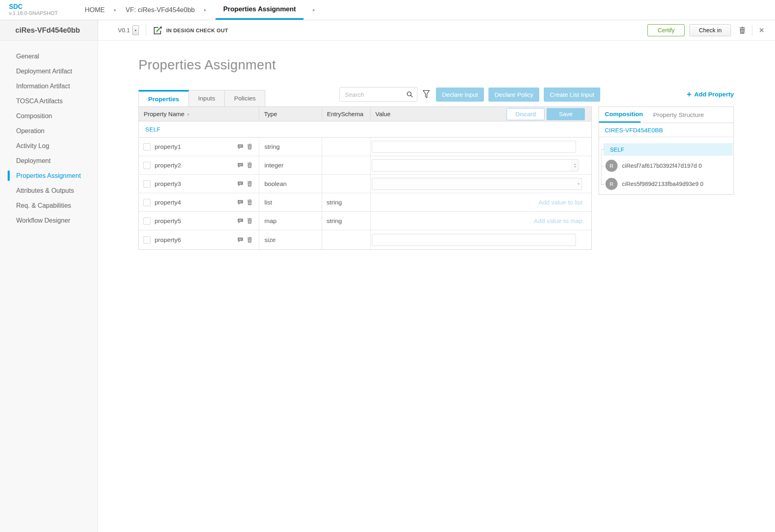  Describe the element at coordinates (49, 116) in the screenshot. I see `sidebar-item-composition: Composition` at that location.